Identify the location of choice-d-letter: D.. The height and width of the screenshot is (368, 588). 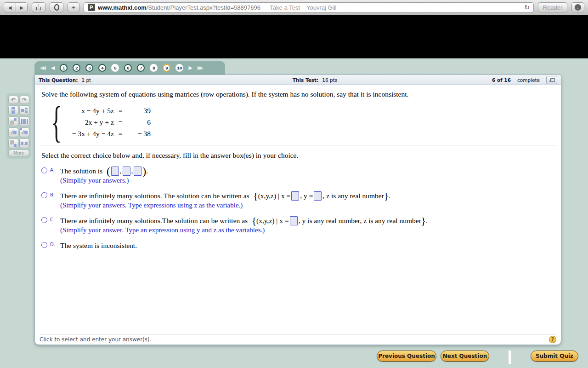
(55, 246).